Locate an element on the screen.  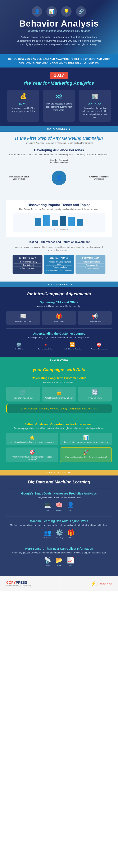
party-col-third: 3RD PARTY DATA Industry publications Pub… is located at coordinates (90, 264).